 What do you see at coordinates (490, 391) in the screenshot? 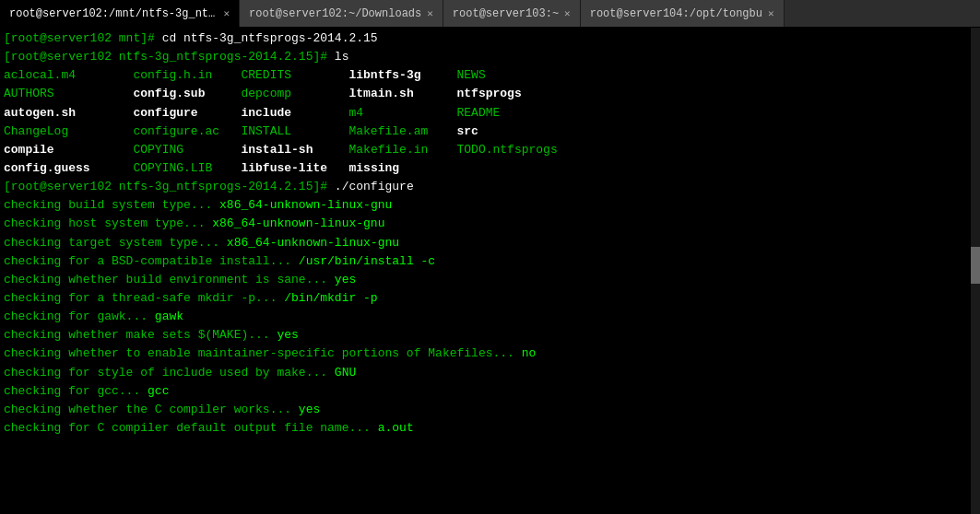
I see `terminal-line: checking for gcc... gcc` at bounding box center [490, 391].